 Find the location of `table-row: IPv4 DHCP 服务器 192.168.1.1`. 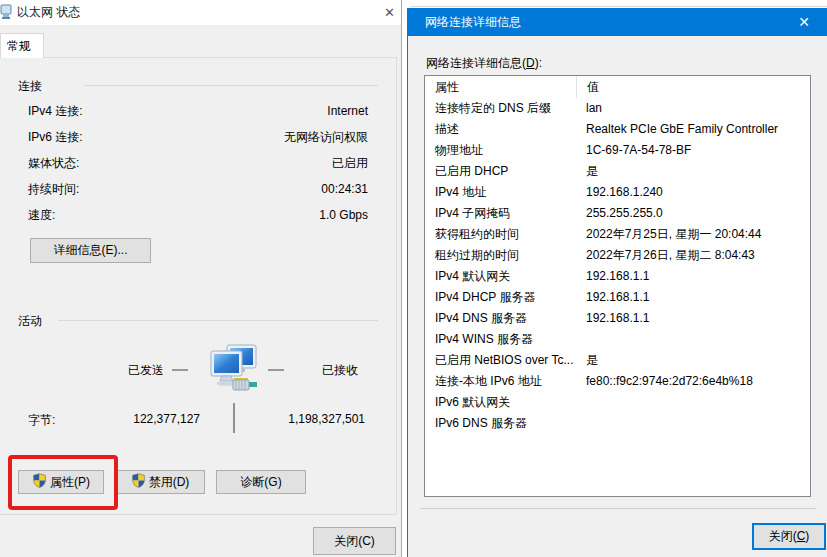

table-row: IPv4 DHCP 服务器 192.168.1.1 is located at coordinates (618, 298).